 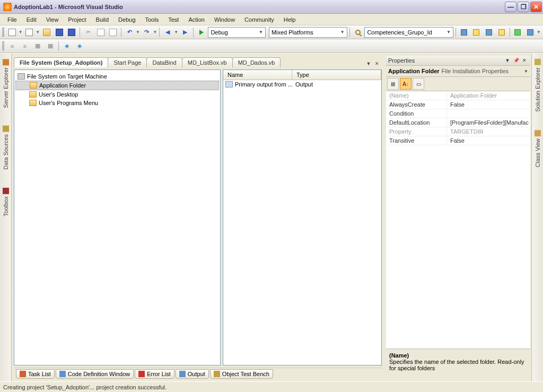 I want to click on tab-dropdown-icon: ▼, so click(x=369, y=64).